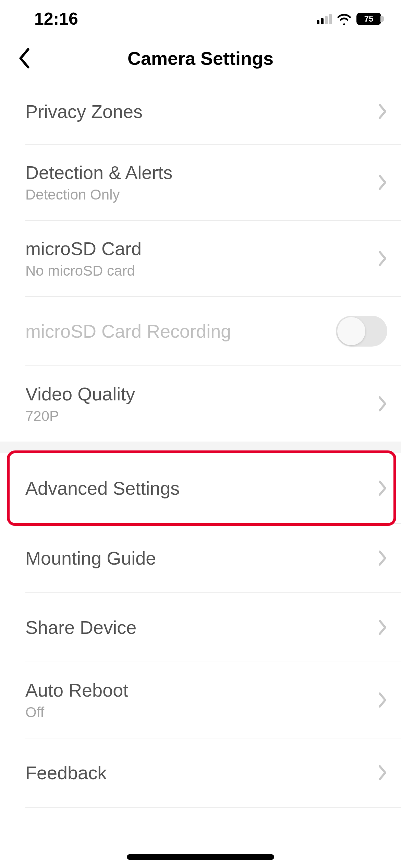  Describe the element at coordinates (362, 331) in the screenshot. I see `microsd-recording-toggle` at that location.